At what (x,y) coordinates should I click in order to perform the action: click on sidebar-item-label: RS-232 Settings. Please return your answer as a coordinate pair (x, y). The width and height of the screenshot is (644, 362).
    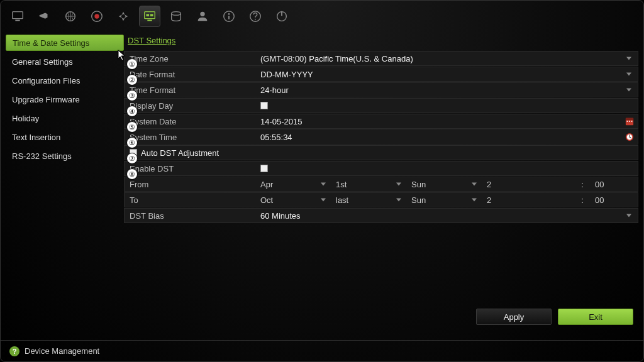
    Looking at the image, I should click on (42, 156).